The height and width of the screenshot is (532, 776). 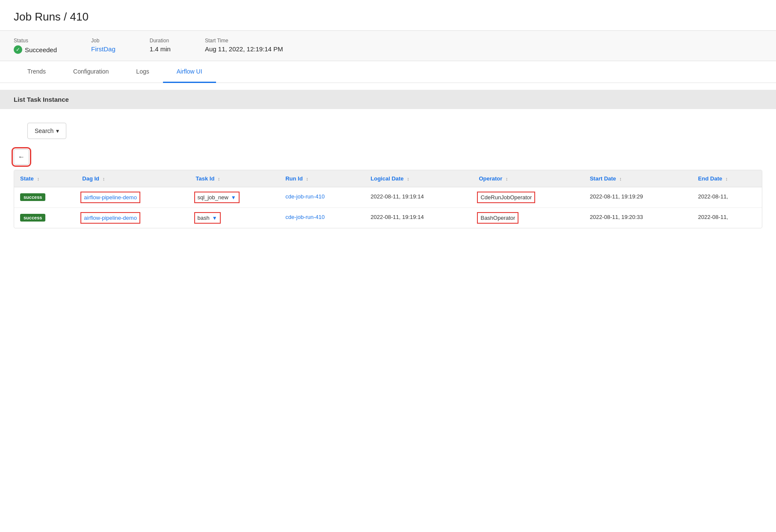 I want to click on col-run-id: Run Id ↕, so click(x=322, y=179).